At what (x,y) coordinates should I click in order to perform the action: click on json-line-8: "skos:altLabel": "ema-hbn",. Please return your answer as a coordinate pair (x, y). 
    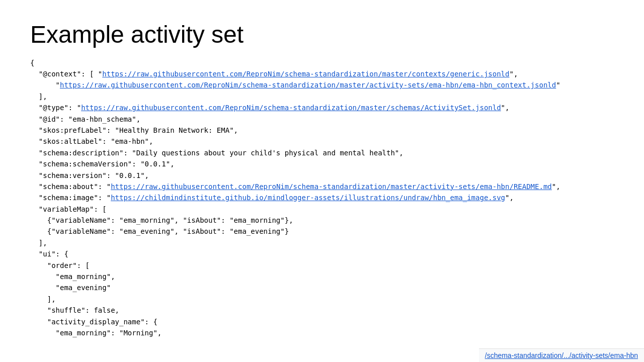
    Looking at the image, I should click on (322, 141).